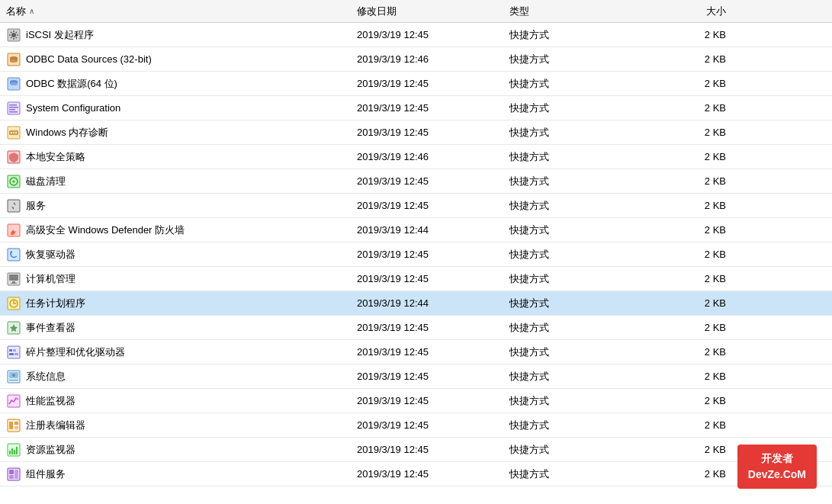 This screenshot has height=504, width=832. I want to click on file-name-label: ODBC 数据源(64 位), so click(72, 84).